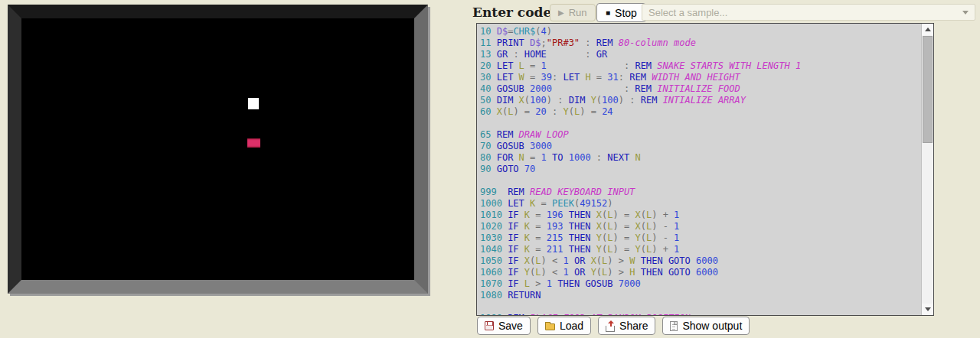  What do you see at coordinates (701, 135) in the screenshot?
I see `code-line: 65 REM DRAW LOOP` at bounding box center [701, 135].